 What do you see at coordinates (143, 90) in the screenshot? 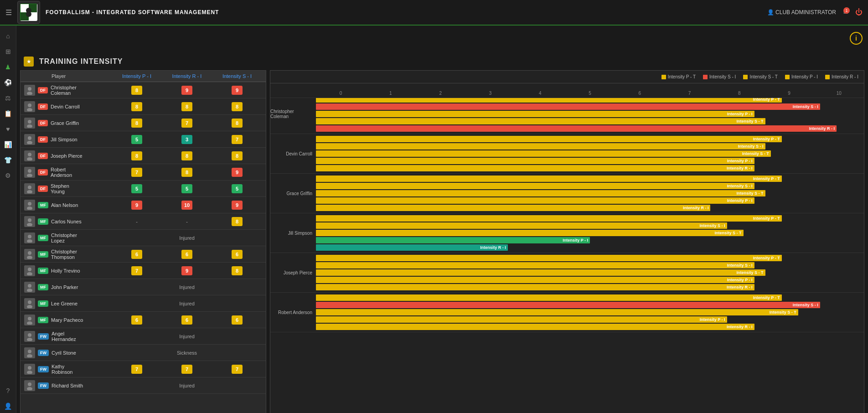
I see `table-row: DF Christopher Coleman 8 9 9` at bounding box center [143, 90].